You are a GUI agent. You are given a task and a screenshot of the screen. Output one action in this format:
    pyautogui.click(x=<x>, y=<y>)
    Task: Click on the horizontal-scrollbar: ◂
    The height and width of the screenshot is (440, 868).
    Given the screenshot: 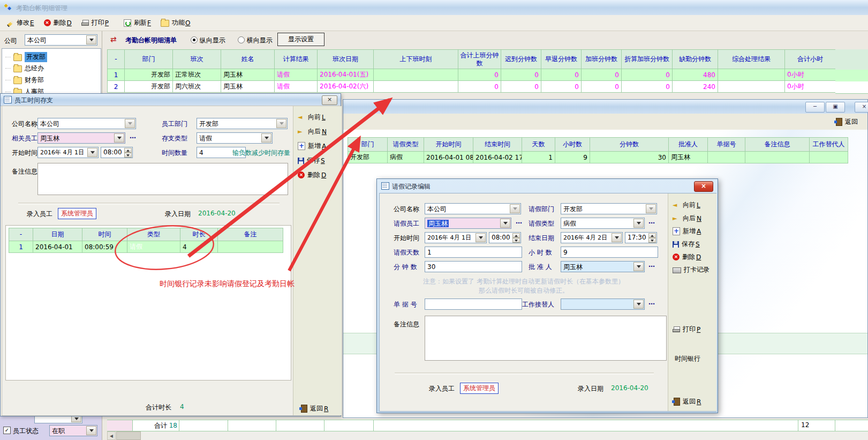 What is the action you would take?
    pyautogui.click(x=487, y=436)
    